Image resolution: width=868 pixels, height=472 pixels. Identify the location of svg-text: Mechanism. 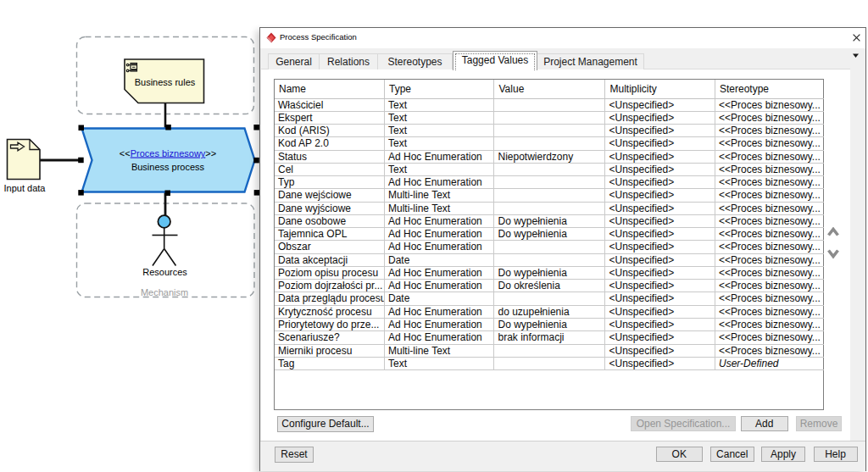
(164, 292).